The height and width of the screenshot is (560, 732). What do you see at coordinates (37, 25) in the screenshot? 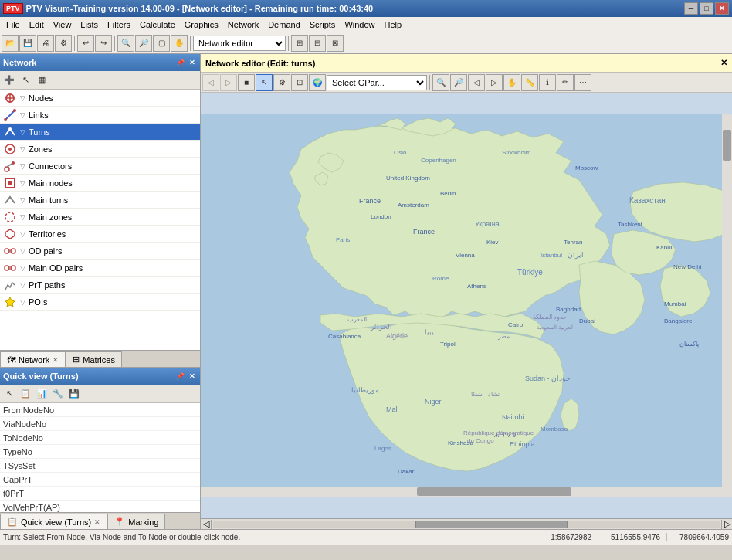
I see `menu-edit: Edit` at bounding box center [37, 25].